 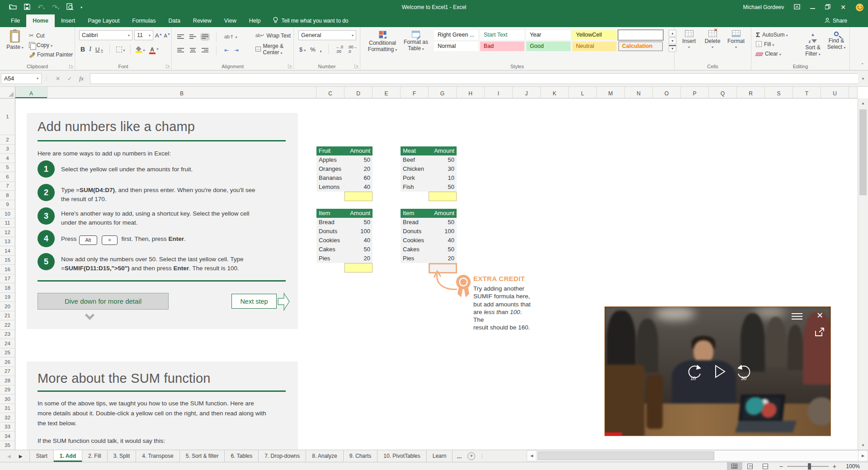 I want to click on minimize-button, so click(x=813, y=7).